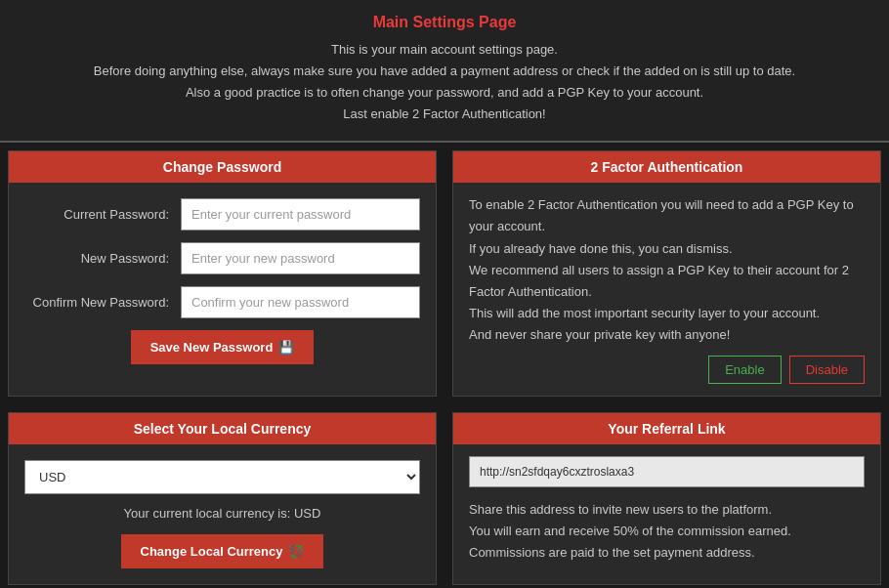 The height and width of the screenshot is (588, 889). Describe the element at coordinates (212, 551) in the screenshot. I see `change-currency-label: Change Local Currency` at that location.